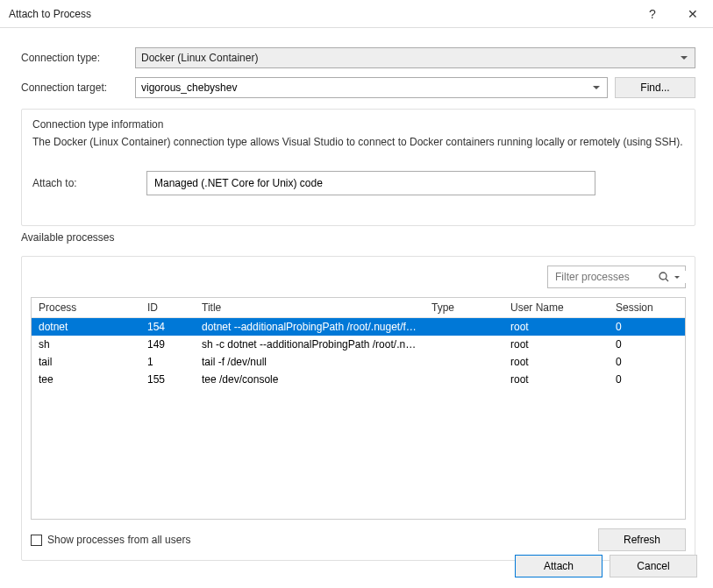 The image size is (713, 588). I want to click on table-row: tee155tee /dev/consoleroot0, so click(358, 379).